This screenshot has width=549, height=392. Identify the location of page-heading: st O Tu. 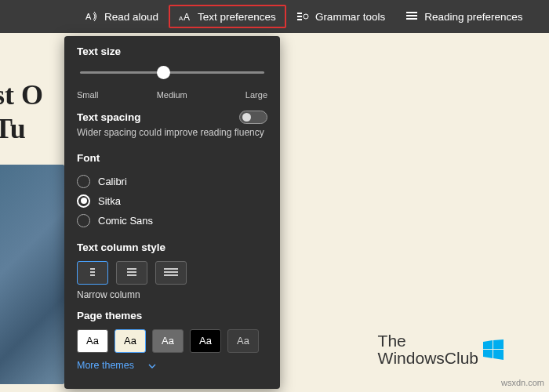
(22, 112).